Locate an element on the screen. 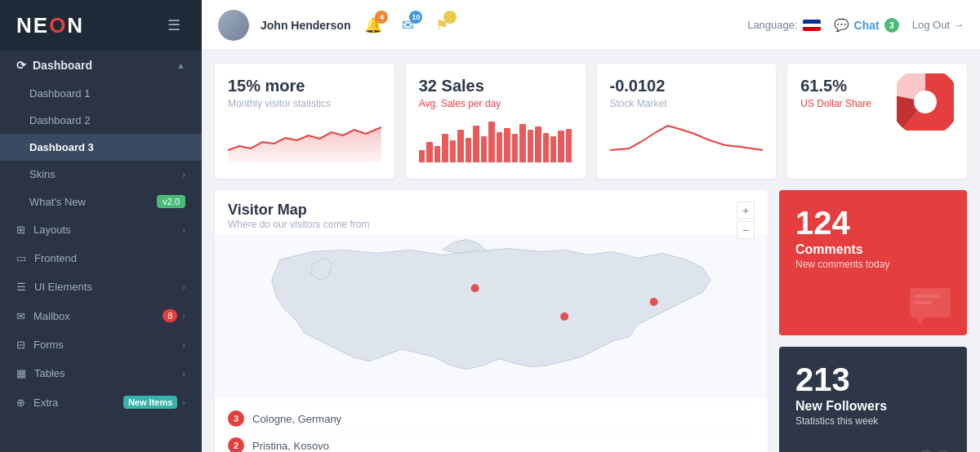 This screenshot has height=452, width=980. header: John Henderson 🔔 4 ✉ 10 ⚑ Language: 💬 Ch is located at coordinates (591, 25).